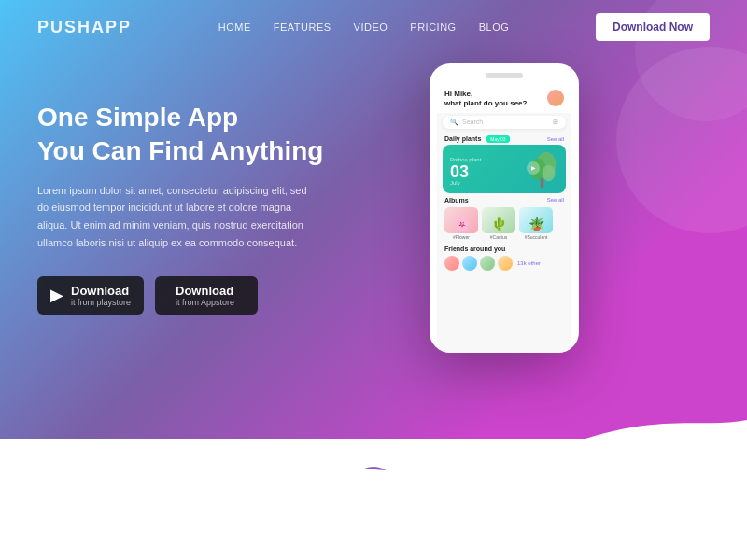 Image resolution: width=747 pixels, height=560 pixels. What do you see at coordinates (536, 237) in the screenshot?
I see `album-label-succulent: #Succulent` at bounding box center [536, 237].